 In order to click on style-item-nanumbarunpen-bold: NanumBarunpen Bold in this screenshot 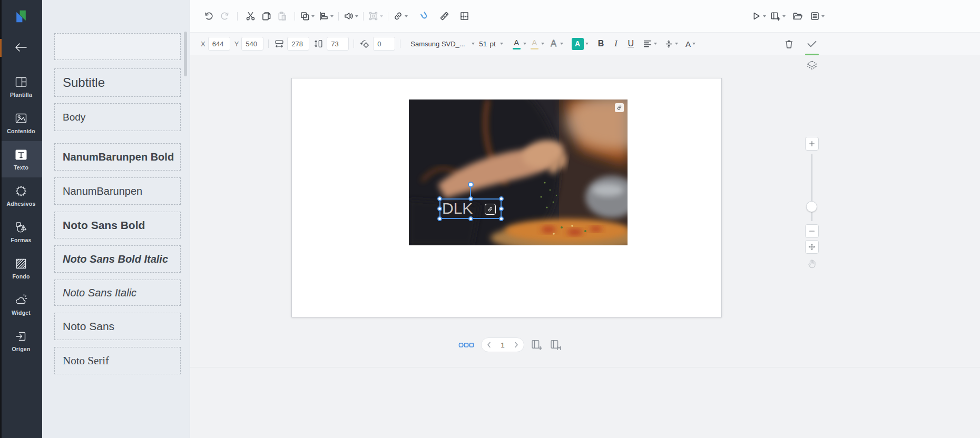, I will do `click(117, 157)`.